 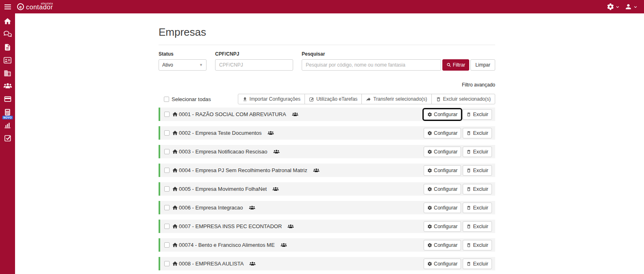 I want to click on app-logo: e contador alterdata, so click(x=35, y=7).